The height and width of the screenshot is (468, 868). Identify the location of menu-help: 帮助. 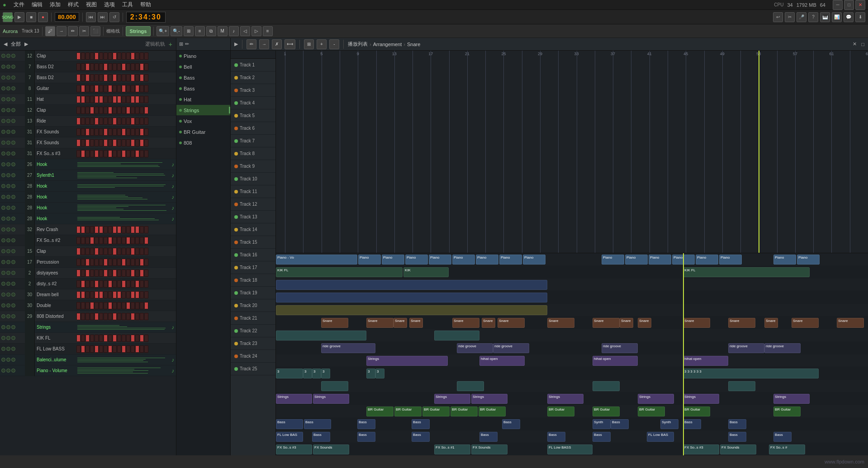
(146, 5).